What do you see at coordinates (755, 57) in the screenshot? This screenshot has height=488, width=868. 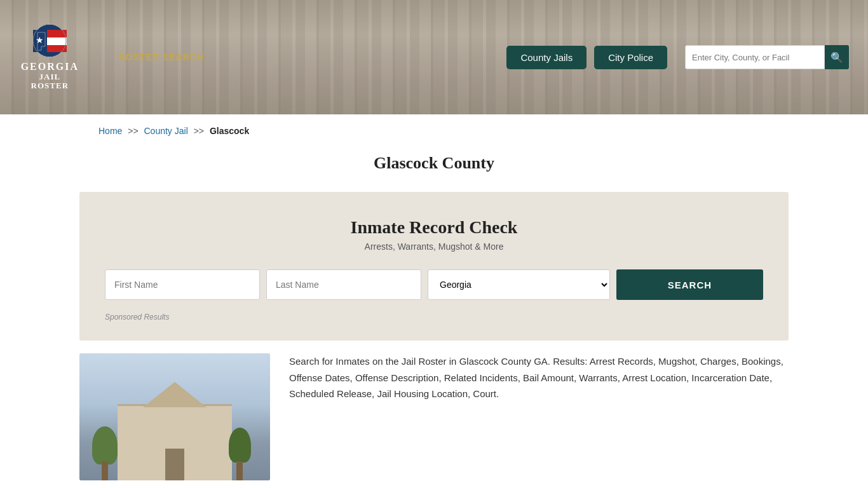 I see `header-search-input` at bounding box center [755, 57].